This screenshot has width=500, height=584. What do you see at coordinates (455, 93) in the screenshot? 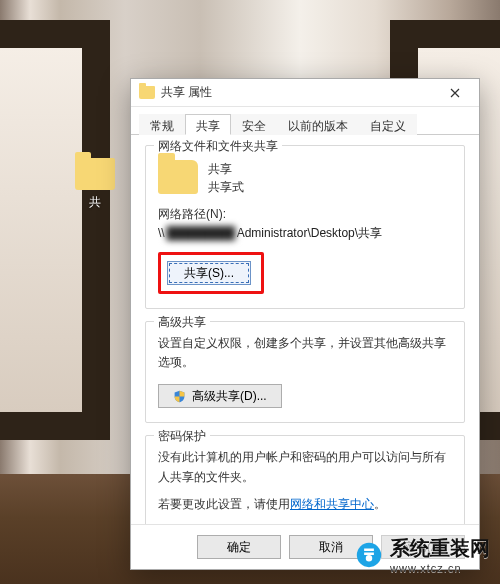
I see `close-icon` at bounding box center [455, 93].